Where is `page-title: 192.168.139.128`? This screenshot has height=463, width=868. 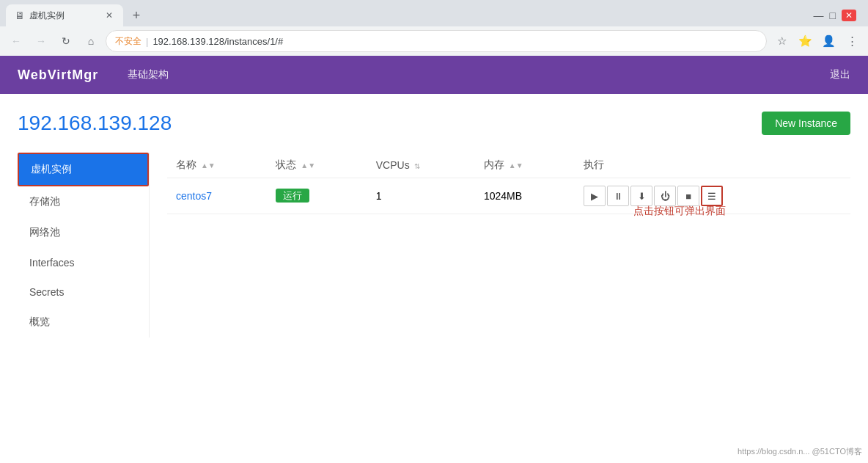 page-title: 192.168.139.128 is located at coordinates (95, 123).